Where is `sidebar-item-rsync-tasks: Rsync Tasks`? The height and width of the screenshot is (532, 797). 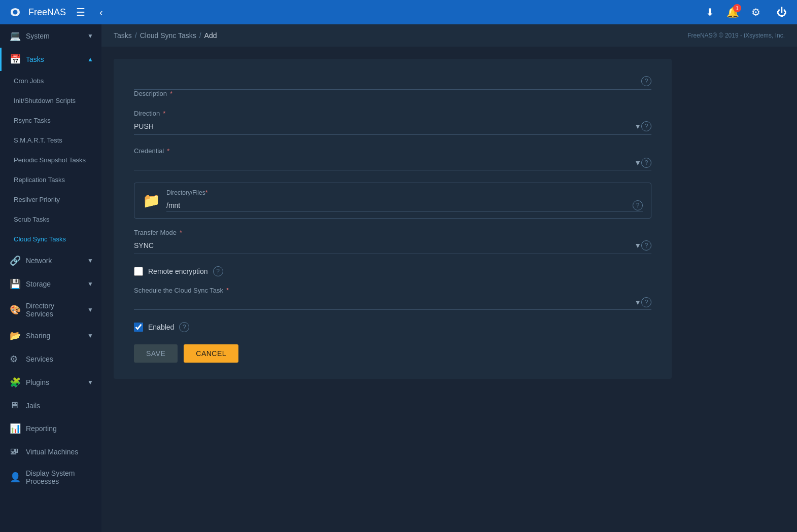
sidebar-item-rsync-tasks: Rsync Tasks is located at coordinates (51, 121).